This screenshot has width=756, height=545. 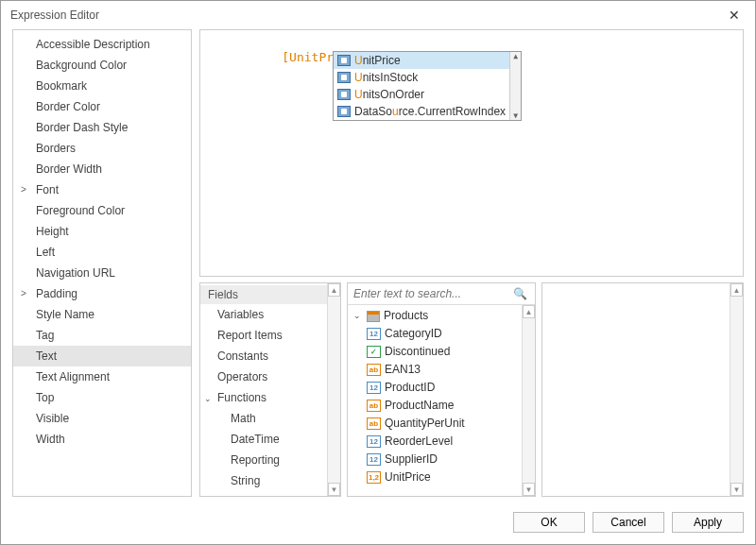 What do you see at coordinates (264, 295) in the screenshot?
I see `category-header: Fields` at bounding box center [264, 295].